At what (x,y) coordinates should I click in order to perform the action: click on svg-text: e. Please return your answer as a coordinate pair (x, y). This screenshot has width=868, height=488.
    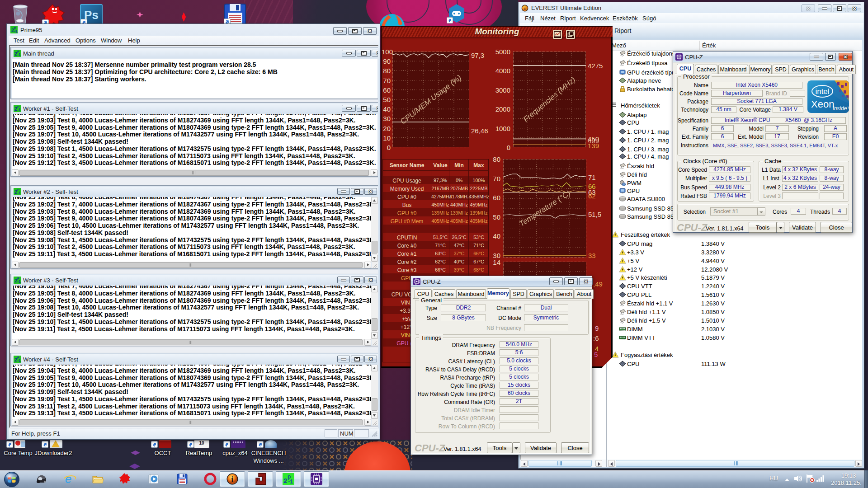
    Looking at the image, I should click on (68, 479).